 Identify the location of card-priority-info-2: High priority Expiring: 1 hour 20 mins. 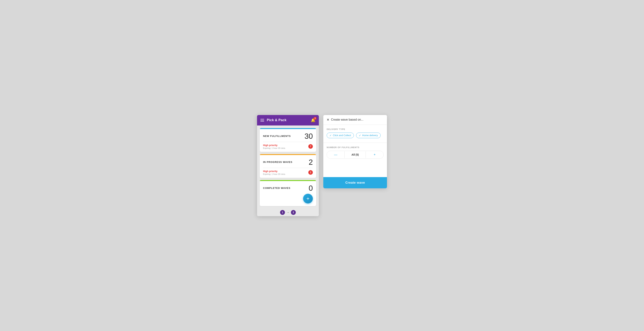
(274, 172).